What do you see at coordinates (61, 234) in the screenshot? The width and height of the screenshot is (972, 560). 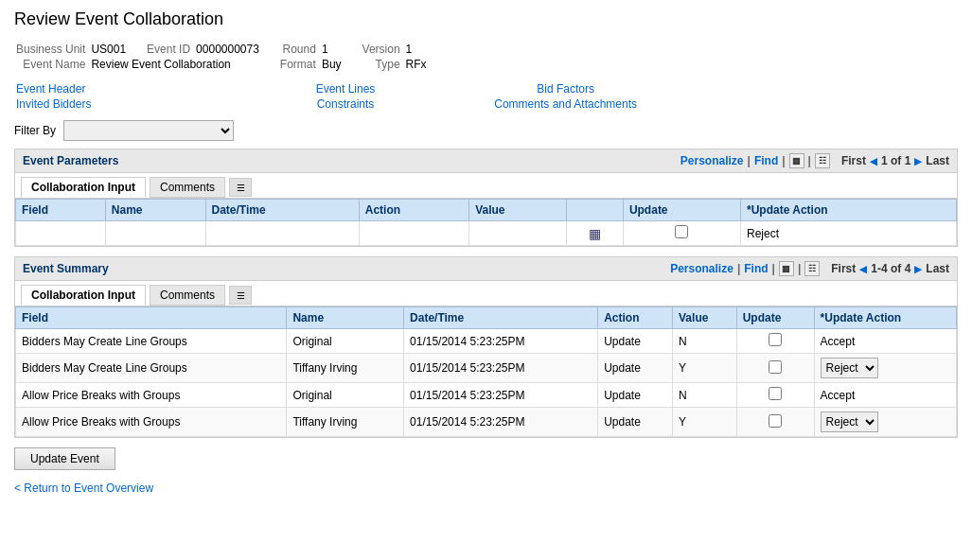 I see `ep-row-field` at bounding box center [61, 234].